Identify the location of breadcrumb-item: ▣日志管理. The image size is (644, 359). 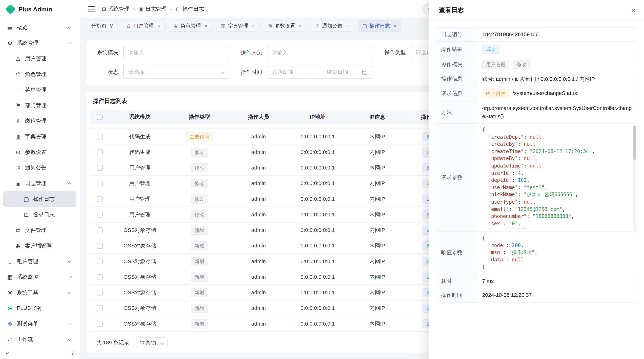
(153, 9).